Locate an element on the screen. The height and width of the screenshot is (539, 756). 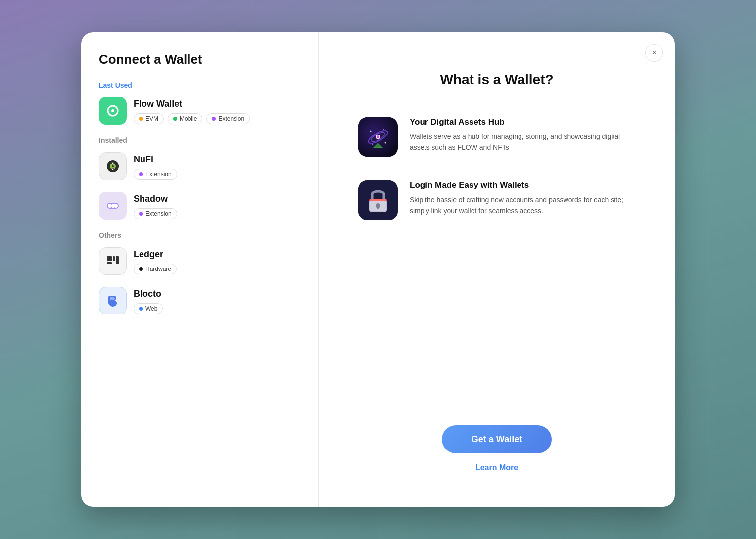
tag-extension-shadow: Extension is located at coordinates (155, 214).